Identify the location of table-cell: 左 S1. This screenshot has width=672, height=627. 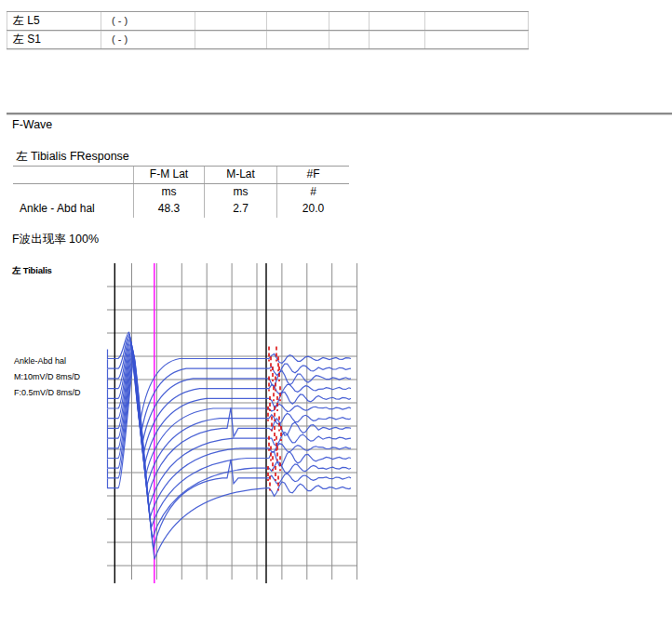
(54, 39).